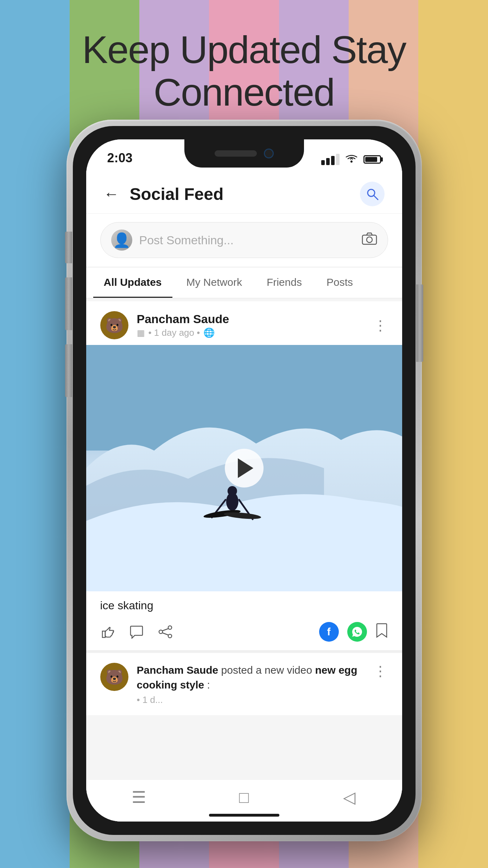  I want to click on post-type-icon: ▦, so click(141, 333).